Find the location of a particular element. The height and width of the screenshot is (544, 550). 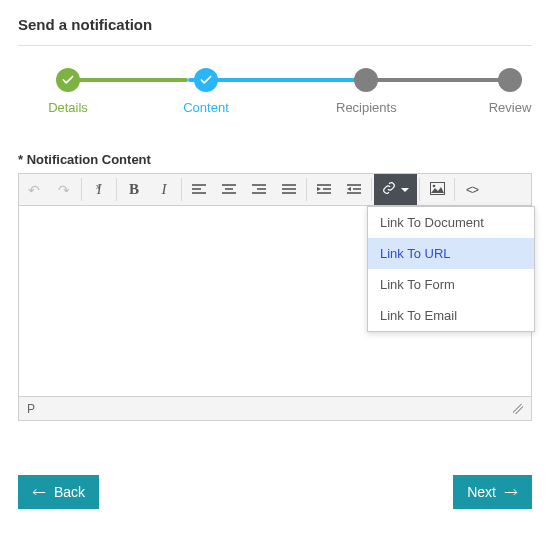

step-recipients: Recipients is located at coordinates (366, 92).